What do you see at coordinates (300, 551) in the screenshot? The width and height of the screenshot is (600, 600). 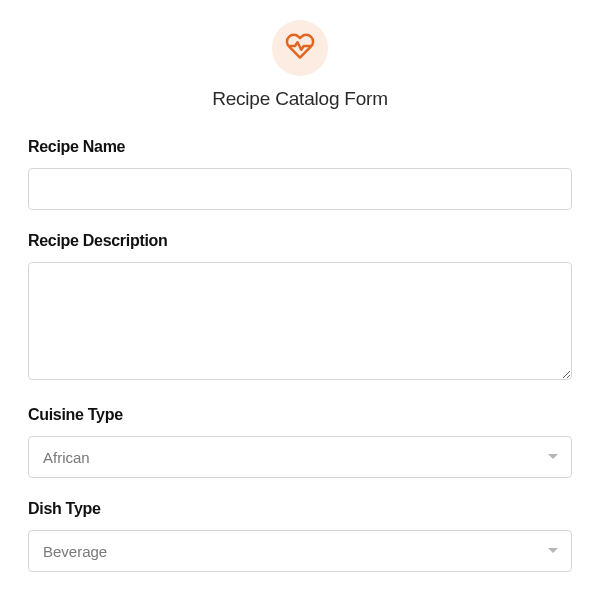 I see `dish-type-select-wrap: Beverage` at bounding box center [300, 551].